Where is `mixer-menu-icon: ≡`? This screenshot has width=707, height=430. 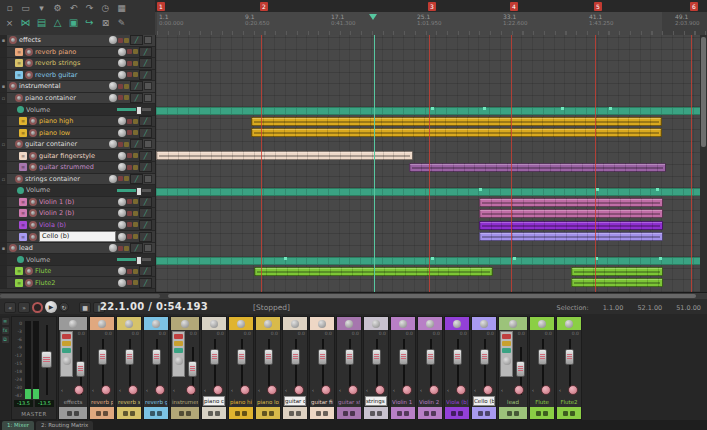
mixer-menu-icon: ≡ is located at coordinates (6, 322).